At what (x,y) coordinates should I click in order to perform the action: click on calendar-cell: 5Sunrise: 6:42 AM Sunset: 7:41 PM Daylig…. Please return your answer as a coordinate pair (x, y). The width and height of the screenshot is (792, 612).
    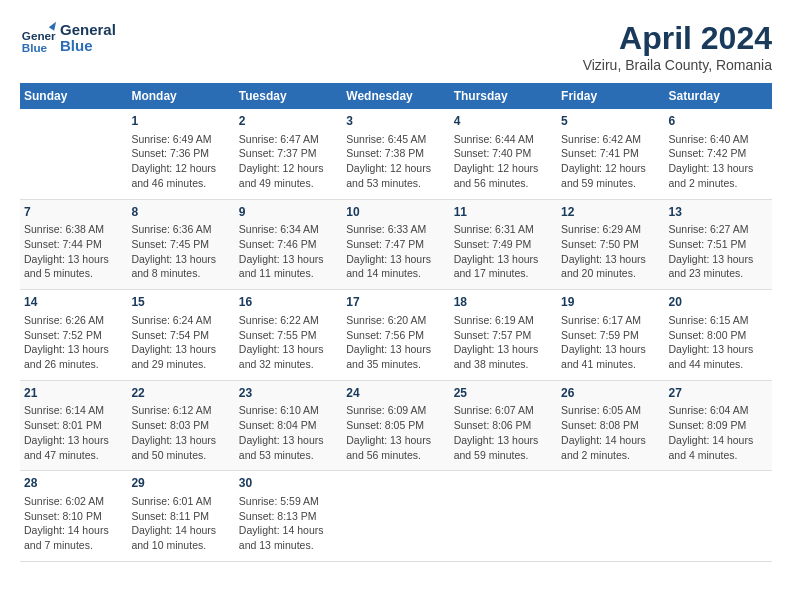
    Looking at the image, I should click on (610, 154).